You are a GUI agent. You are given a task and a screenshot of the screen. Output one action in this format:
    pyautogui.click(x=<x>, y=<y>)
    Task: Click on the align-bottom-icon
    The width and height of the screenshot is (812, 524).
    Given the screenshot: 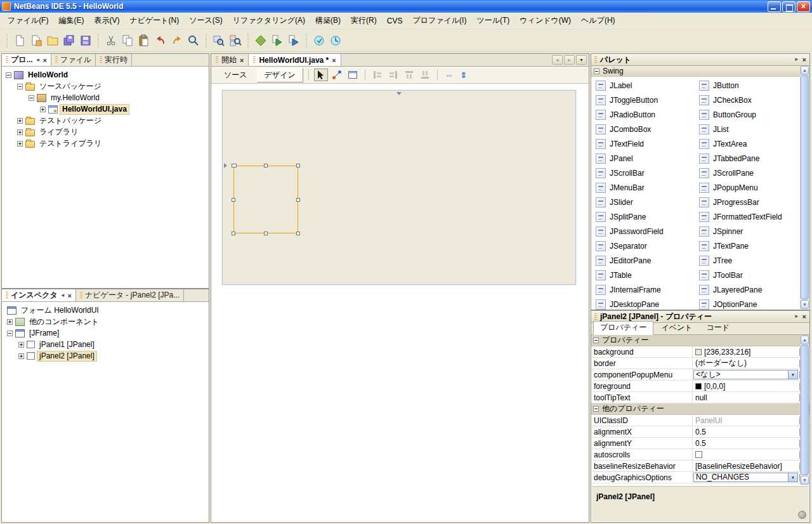 What is the action you would take?
    pyautogui.click(x=425, y=75)
    